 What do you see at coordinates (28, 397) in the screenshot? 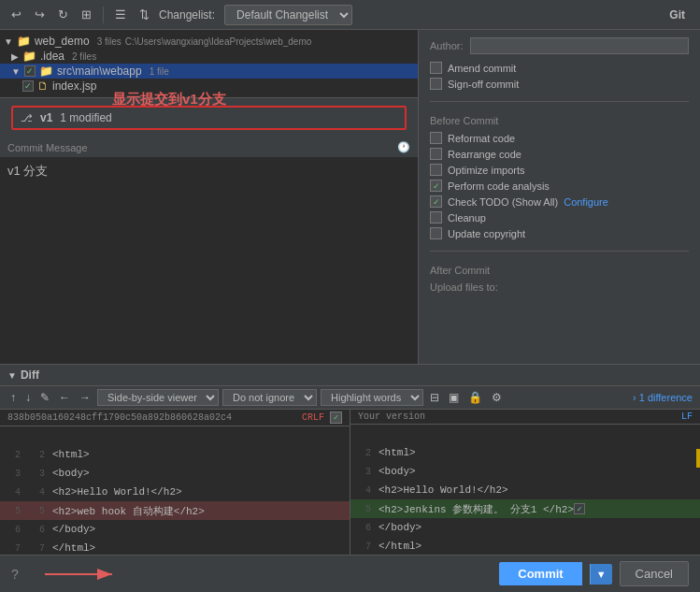
I see `diff-down-btn: ↓` at bounding box center [28, 397].